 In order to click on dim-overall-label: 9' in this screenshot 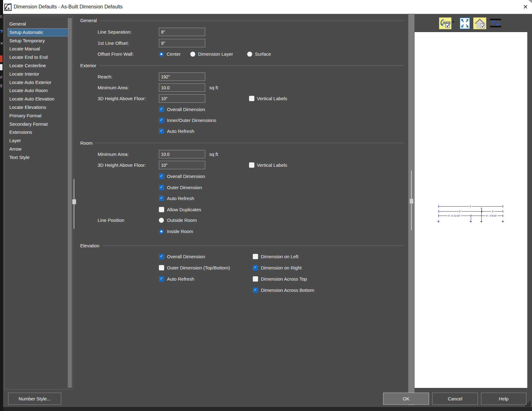, I will do `click(470, 207)`.